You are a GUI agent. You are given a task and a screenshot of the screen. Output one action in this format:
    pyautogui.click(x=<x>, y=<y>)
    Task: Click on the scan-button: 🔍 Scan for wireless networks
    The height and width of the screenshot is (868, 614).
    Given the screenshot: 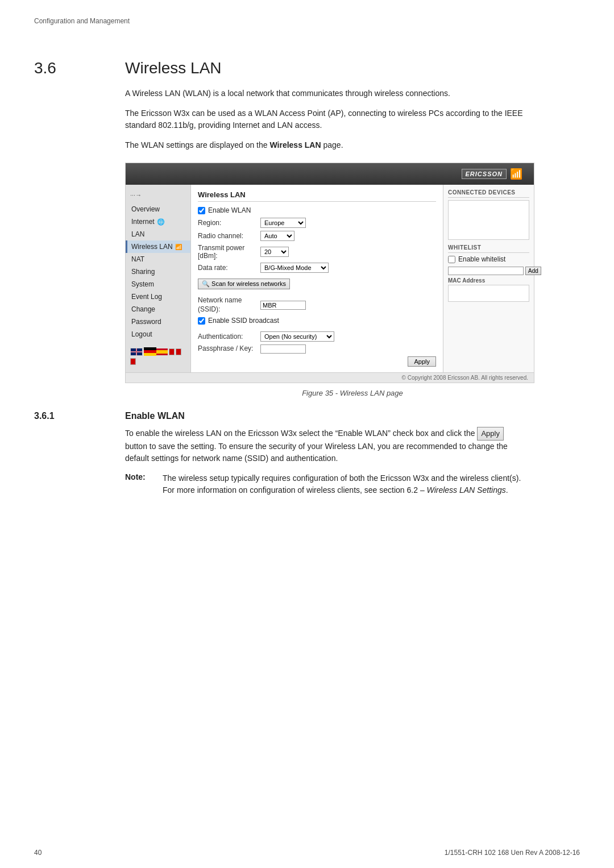 What is the action you would take?
    pyautogui.click(x=244, y=284)
    